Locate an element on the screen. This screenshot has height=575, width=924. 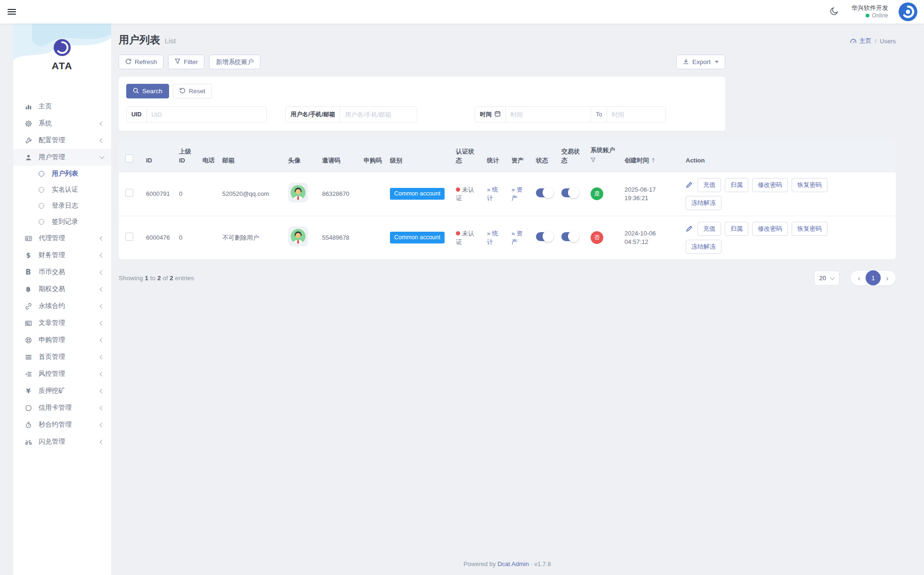
next-page-button: › is located at coordinates (887, 278).